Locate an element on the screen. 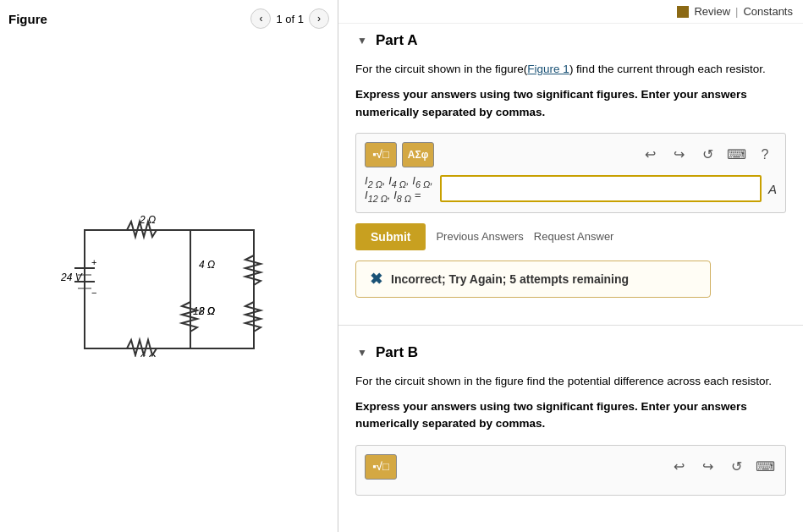  svg-text: 4 Ω is located at coordinates (206, 265).